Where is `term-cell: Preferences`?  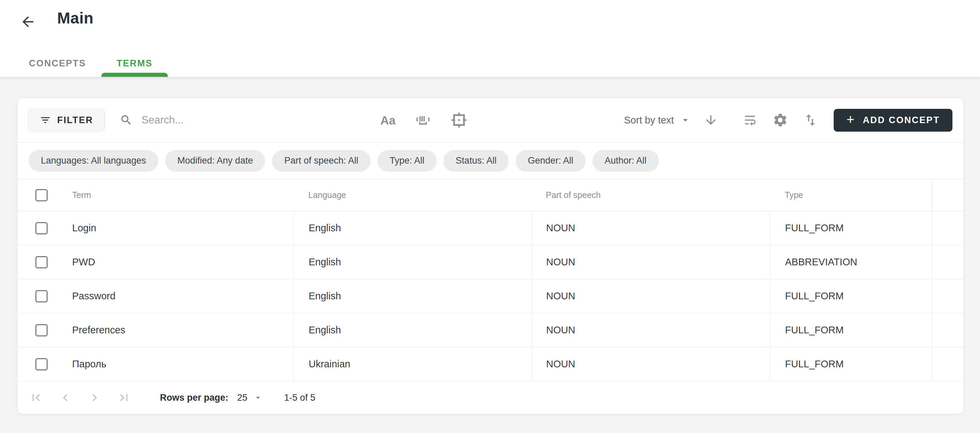 term-cell: Preferences is located at coordinates (156, 330).